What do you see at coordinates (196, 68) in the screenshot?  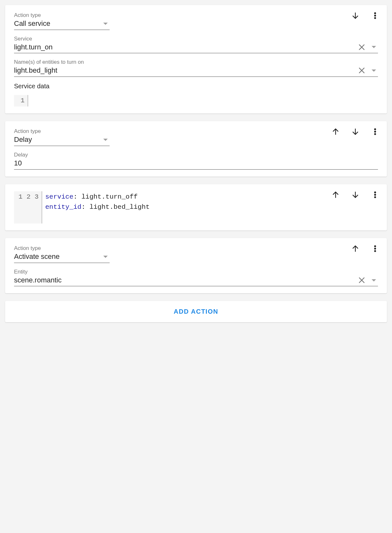 I see `entities-field: Name(s) of entities to turn on light.bed…` at bounding box center [196, 68].